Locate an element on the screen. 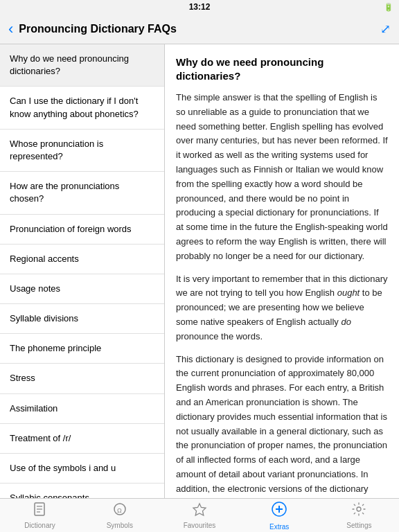 The height and width of the screenshot is (532, 399). nav-bar: ‹ Pronouncing Dictionary FAQs ⤢ is located at coordinates (200, 29).